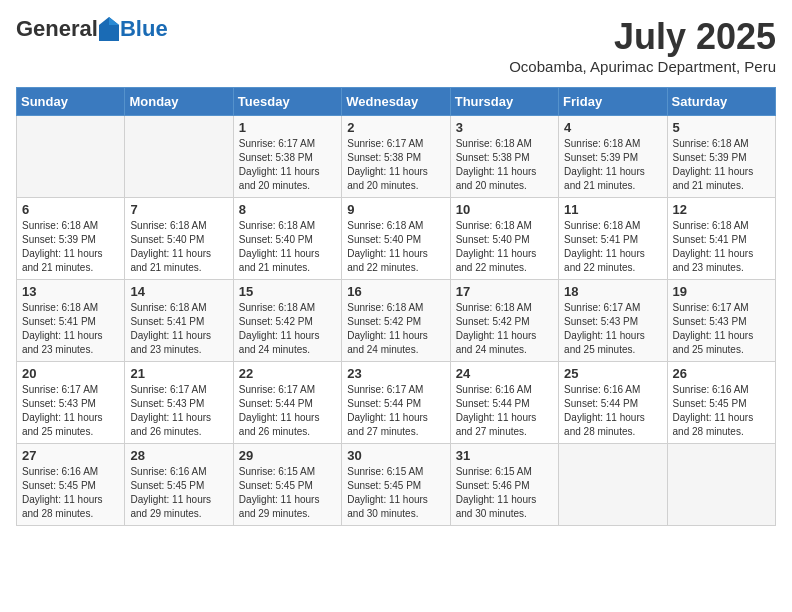 The width and height of the screenshot is (792, 612). I want to click on page-header: General Blue July 2025 Ocobamba, Apurima…, so click(396, 46).